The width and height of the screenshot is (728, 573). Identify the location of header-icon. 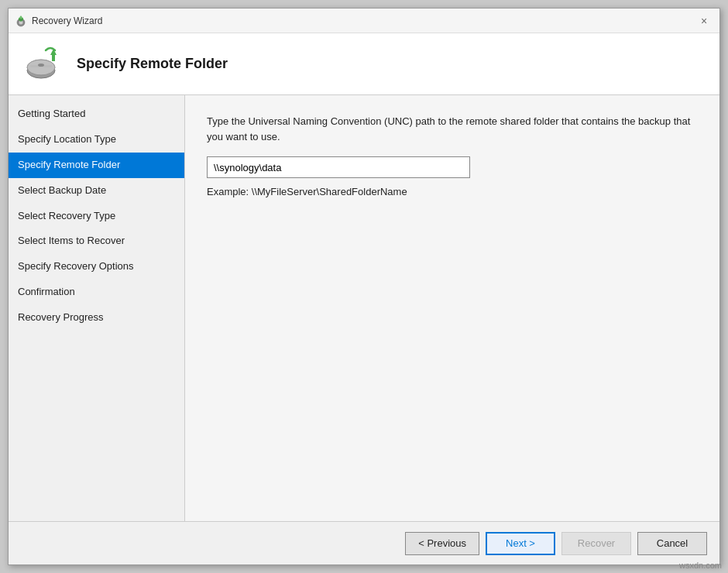
(44, 64).